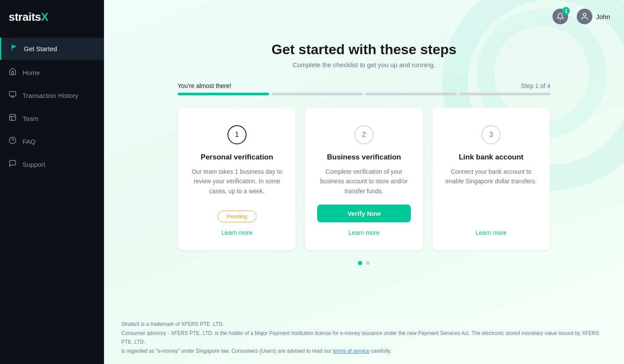 The width and height of the screenshot is (624, 364). What do you see at coordinates (13, 165) in the screenshot?
I see `support-icon` at bounding box center [13, 165].